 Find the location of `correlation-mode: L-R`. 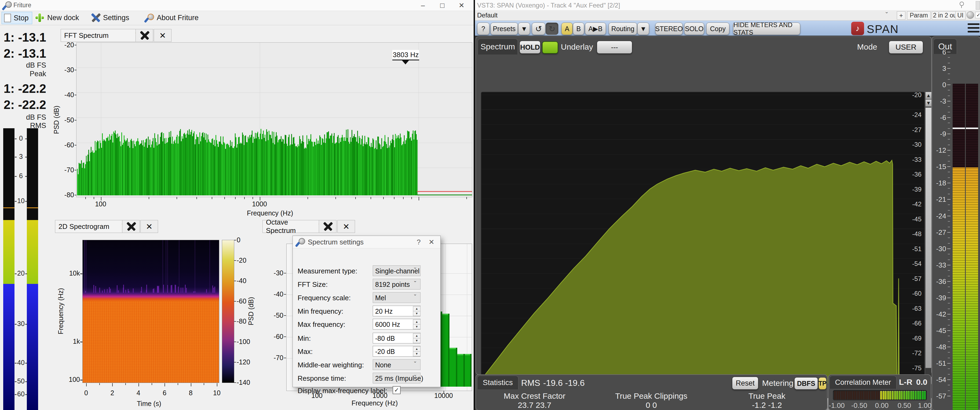

correlation-mode: L-R is located at coordinates (905, 382).